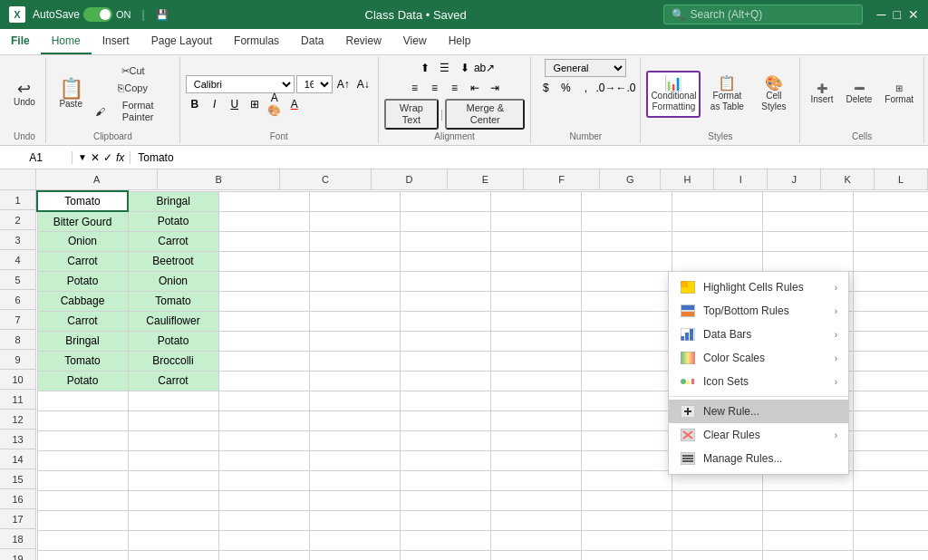 This screenshot has height=560, width=928. What do you see at coordinates (264, 241) in the screenshot?
I see `cell-r3-c3` at bounding box center [264, 241].